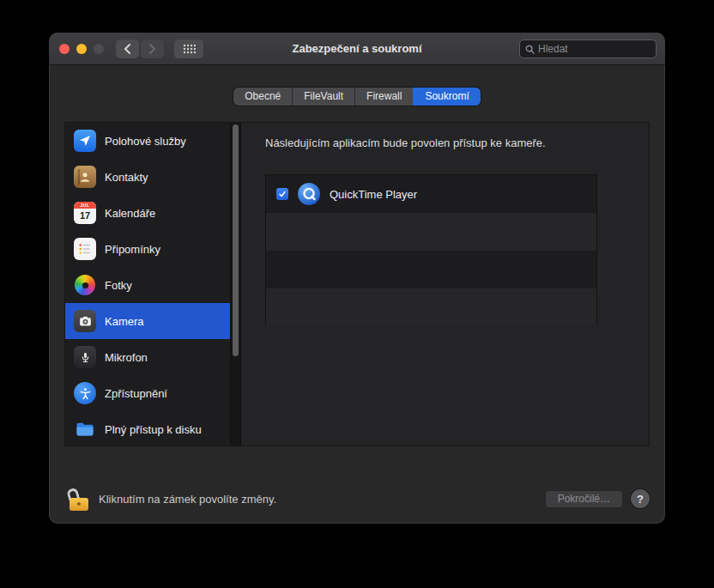 The width and height of the screenshot is (714, 588). What do you see at coordinates (189, 49) in the screenshot?
I see `show-all-button` at bounding box center [189, 49].